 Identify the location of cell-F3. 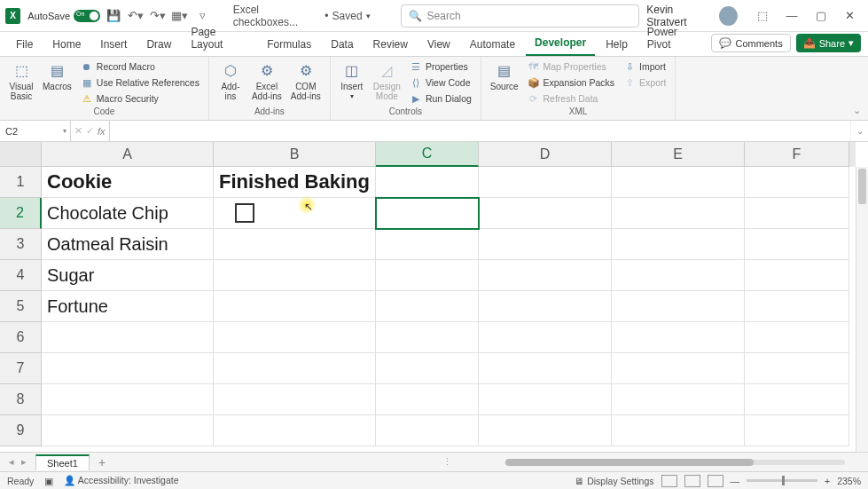
(797, 245).